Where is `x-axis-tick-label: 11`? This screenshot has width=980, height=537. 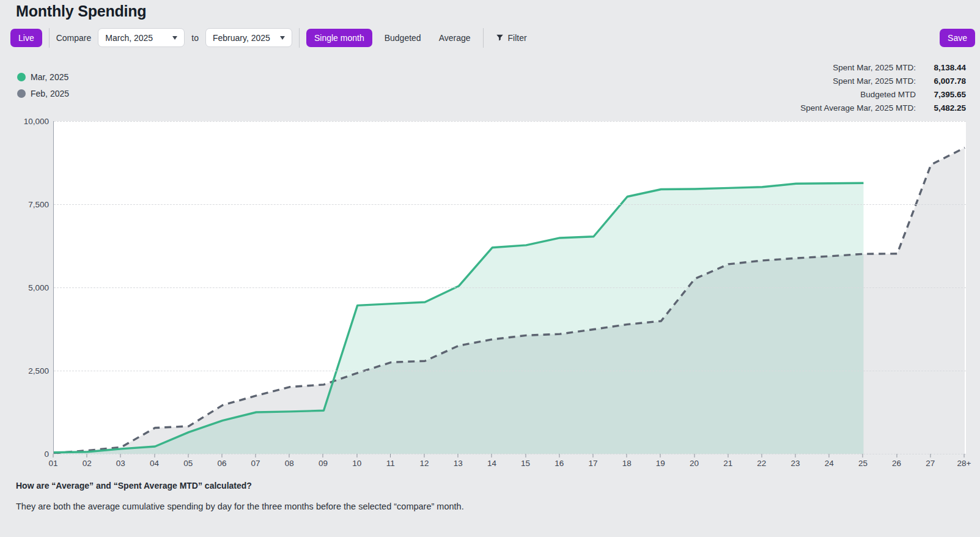 x-axis-tick-label: 11 is located at coordinates (391, 464).